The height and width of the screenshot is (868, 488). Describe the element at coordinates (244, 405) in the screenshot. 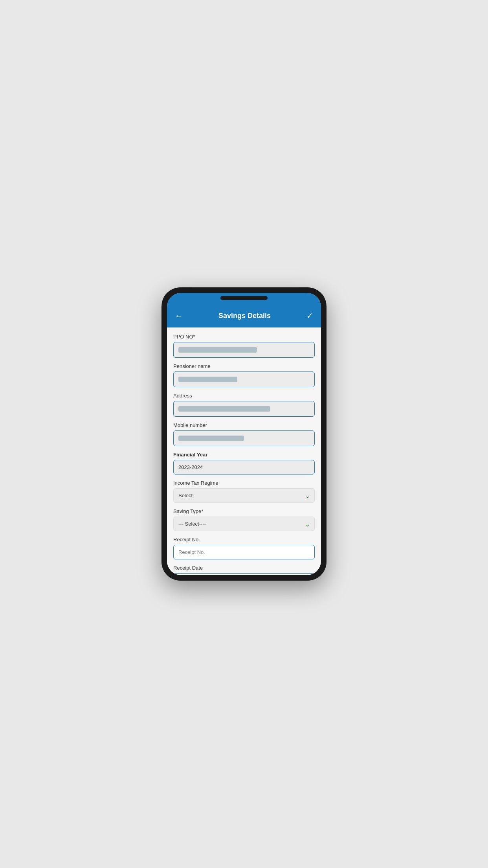

I see `address-group: Address` at that location.